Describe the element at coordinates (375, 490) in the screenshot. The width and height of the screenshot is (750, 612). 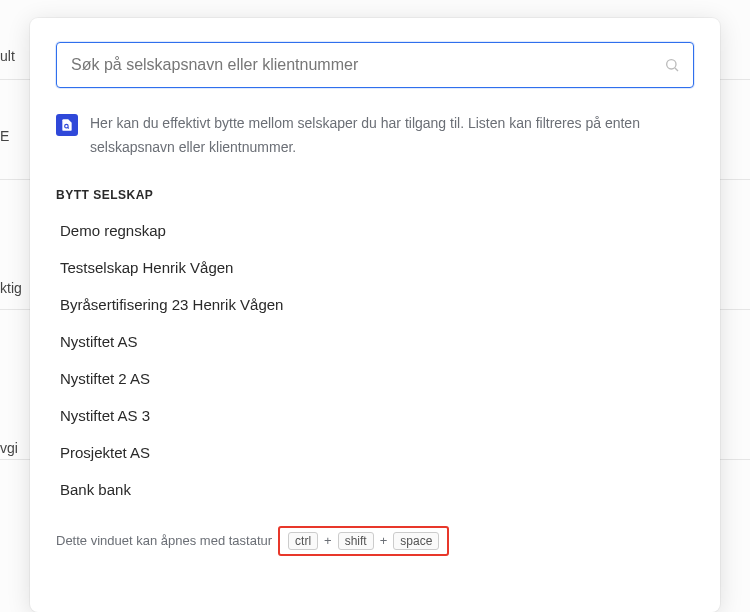
I see `company-item: Bank bank` at that location.